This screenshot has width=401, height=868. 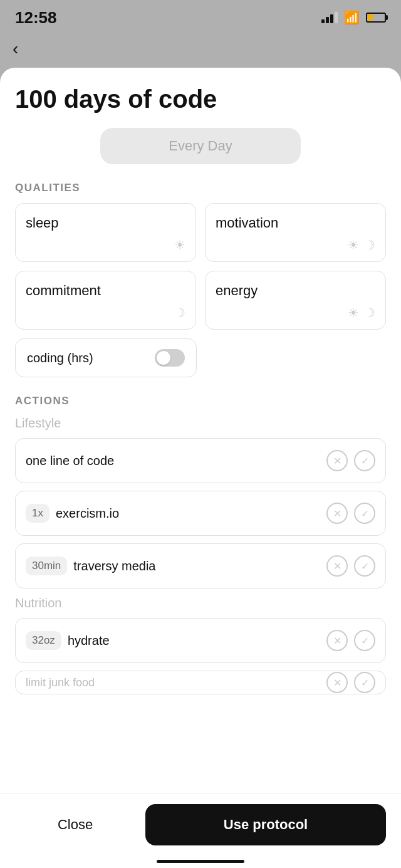 What do you see at coordinates (200, 682) in the screenshot?
I see `action-item-junk-food: limit junk food ✕ ✓` at bounding box center [200, 682].